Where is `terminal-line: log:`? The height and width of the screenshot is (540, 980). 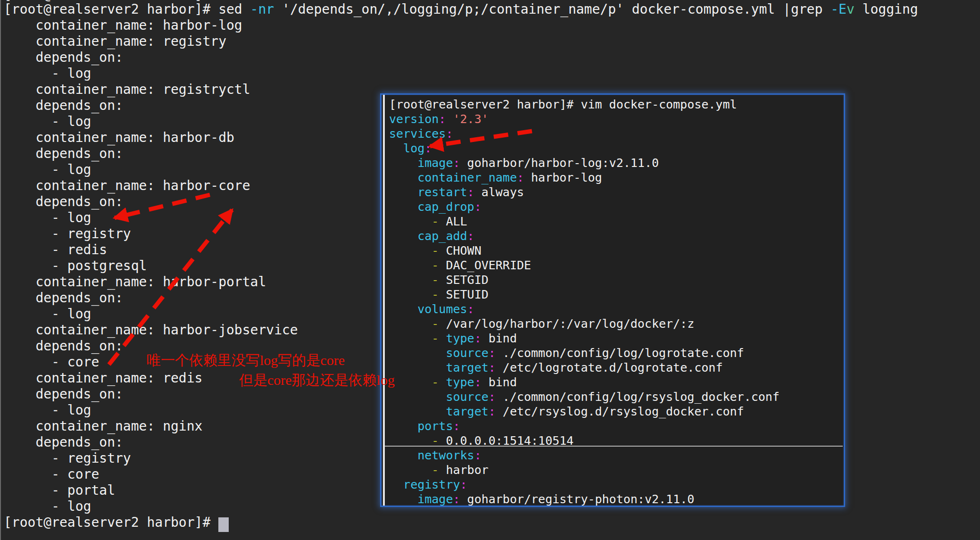
terminal-line: log: is located at coordinates (616, 148).